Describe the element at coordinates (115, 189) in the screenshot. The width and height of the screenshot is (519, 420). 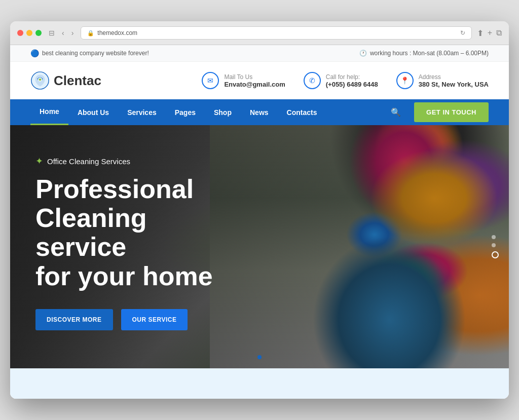
I see `hero-title-line1: Professional` at that location.